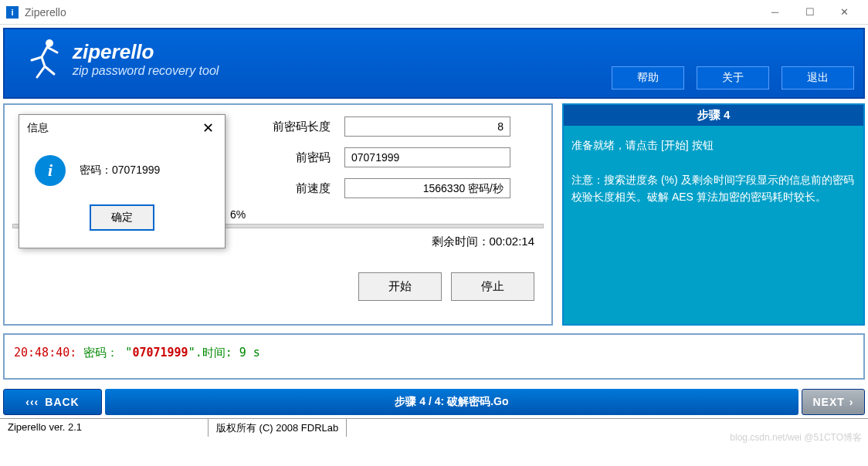  I want to click on cur-len-value: 8, so click(428, 127).